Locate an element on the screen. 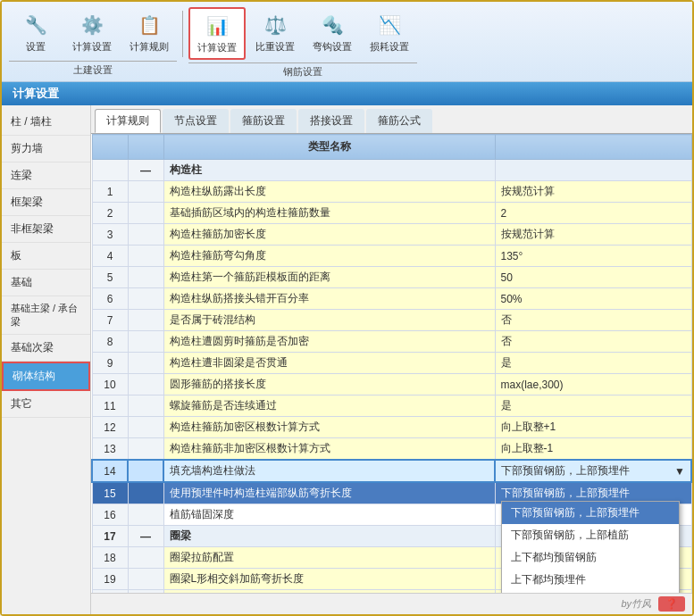 The image size is (694, 616). row-name-cell: 基础插筋区域内的构造柱箍筋数量 is located at coordinates (329, 213).